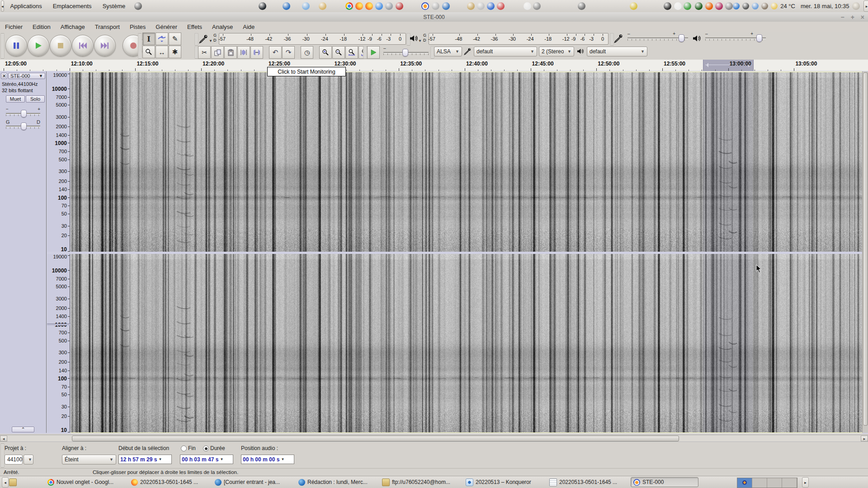 This screenshot has height=488, width=868. I want to click on vlc-cone-icon, so click(709, 6).